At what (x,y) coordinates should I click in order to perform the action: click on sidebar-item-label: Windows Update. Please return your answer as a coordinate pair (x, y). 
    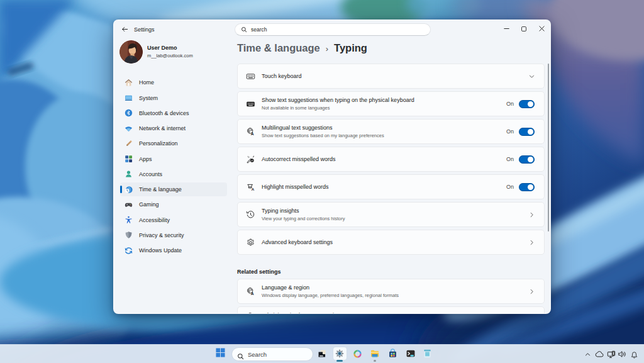
    Looking at the image, I should click on (160, 250).